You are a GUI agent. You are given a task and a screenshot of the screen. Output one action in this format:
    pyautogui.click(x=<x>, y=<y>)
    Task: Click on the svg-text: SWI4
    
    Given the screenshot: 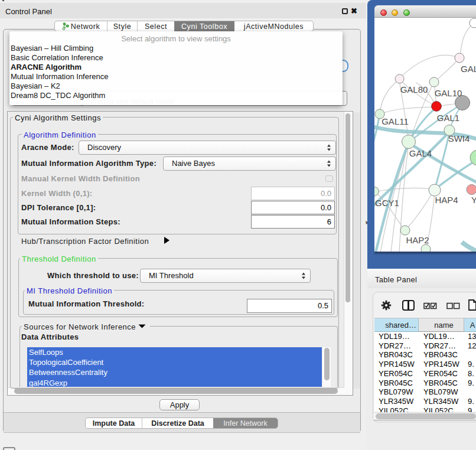 What is the action you would take?
    pyautogui.click(x=459, y=138)
    